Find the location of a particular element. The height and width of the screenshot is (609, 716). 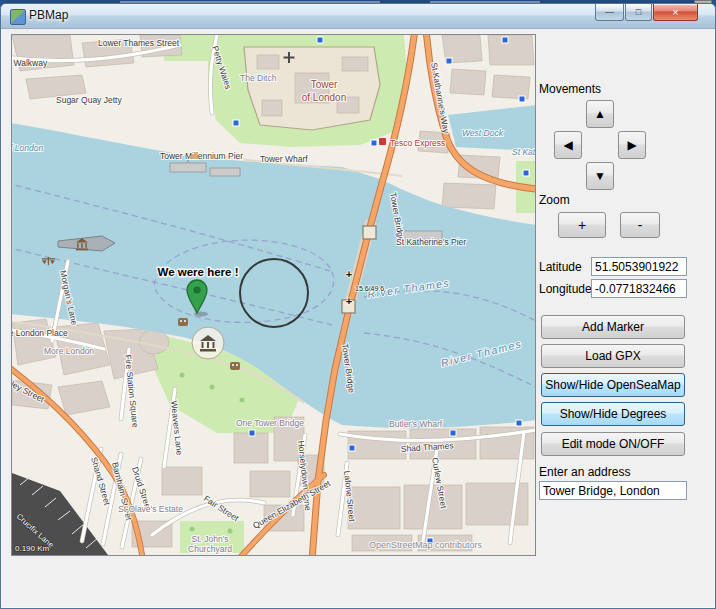

svg-text: More London is located at coordinates (69, 351).